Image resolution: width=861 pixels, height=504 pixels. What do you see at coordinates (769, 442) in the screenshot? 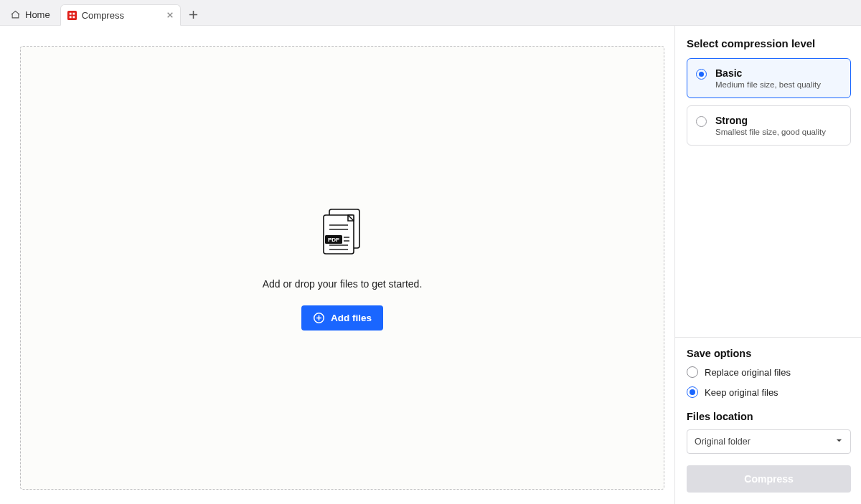
I see `files-location-select: Original folder` at bounding box center [769, 442].